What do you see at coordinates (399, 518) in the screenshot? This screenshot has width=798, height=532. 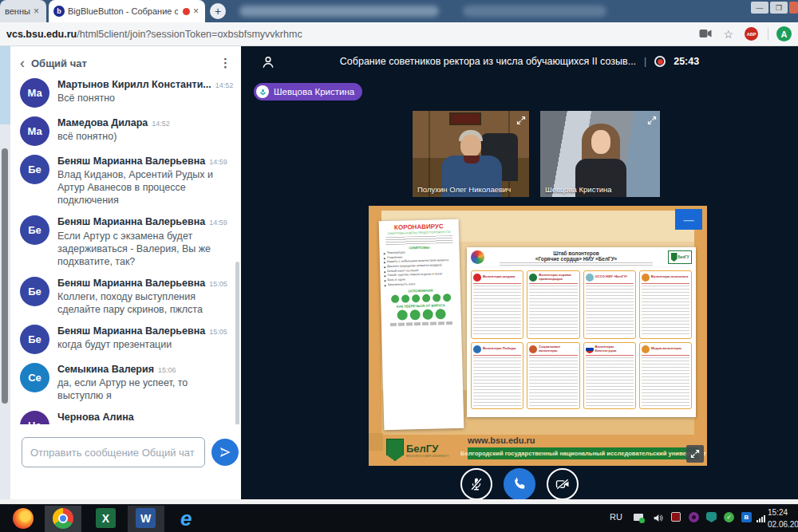 I see `windows-taskbar: X W e RU ✓ B 15:24 02.06.2020` at bounding box center [399, 518].